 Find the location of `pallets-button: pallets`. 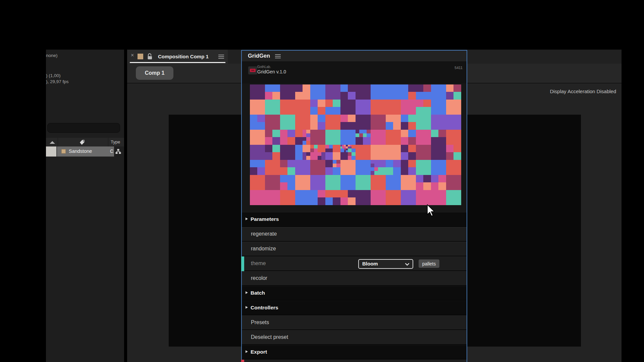

pallets-button: pallets is located at coordinates (429, 263).